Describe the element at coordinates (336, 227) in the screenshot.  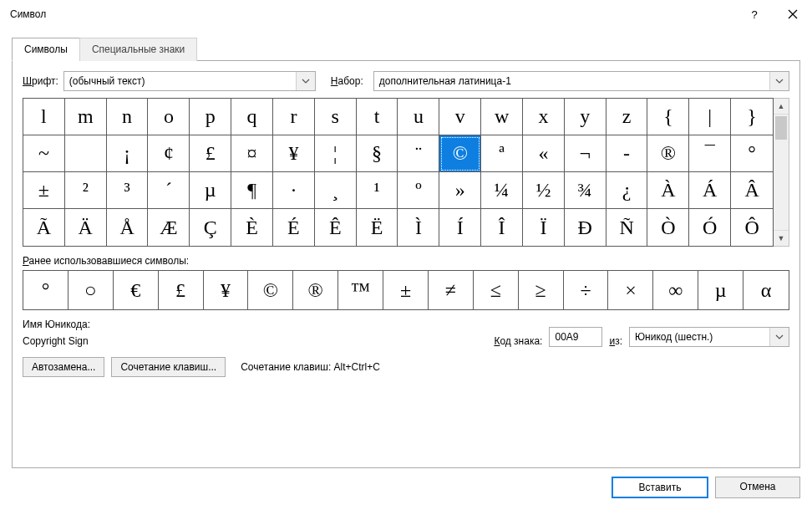
I see `symbol-cell: Ê` at that location.